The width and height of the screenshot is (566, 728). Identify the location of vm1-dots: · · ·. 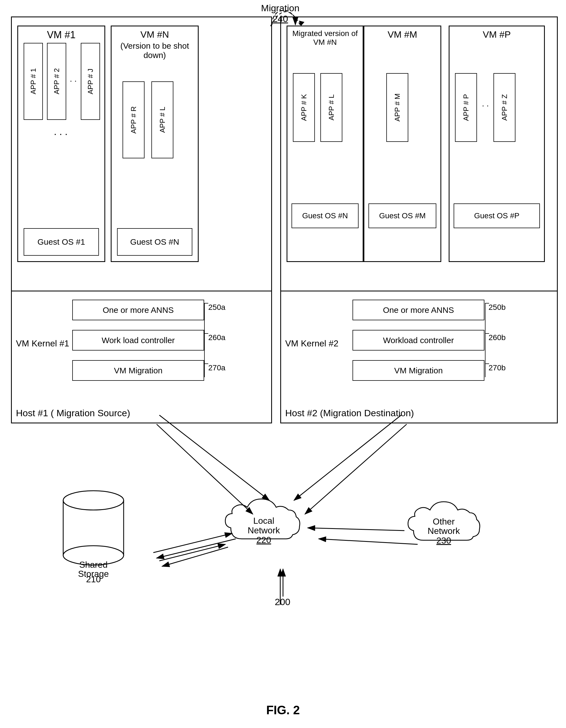
(61, 134).